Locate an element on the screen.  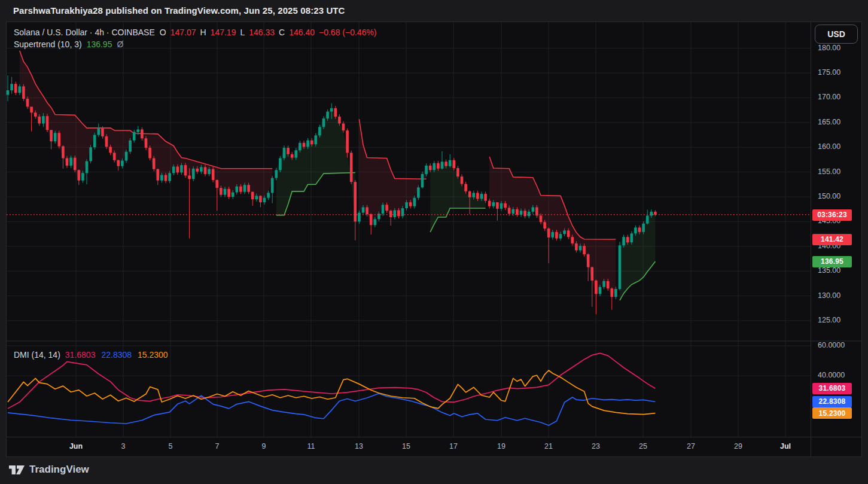
axis-tick-label: 135.00 is located at coordinates (829, 270).